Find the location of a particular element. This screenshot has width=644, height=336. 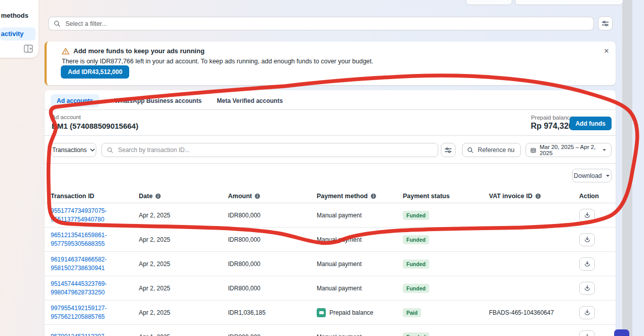

col-amount: Amount is located at coordinates (273, 196).